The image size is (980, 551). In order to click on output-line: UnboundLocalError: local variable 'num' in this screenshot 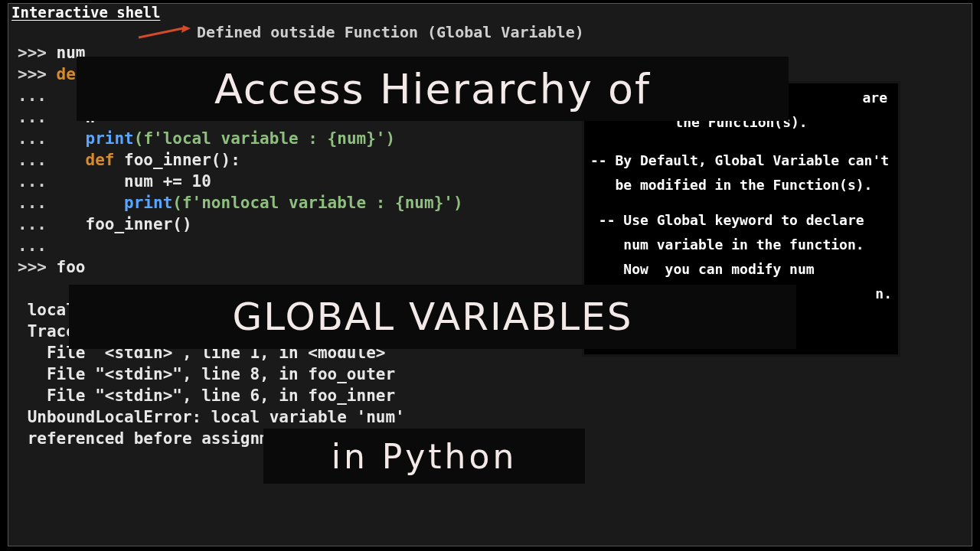, I will do `click(495, 417)`.